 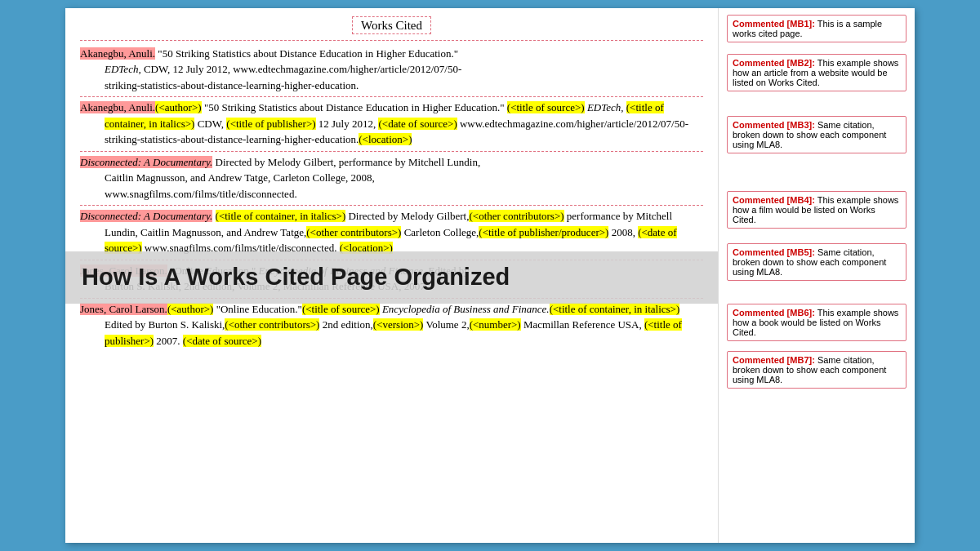 What do you see at coordinates (774, 252) in the screenshot?
I see `comment-mb5-label: Commented [MB5]:` at bounding box center [774, 252].